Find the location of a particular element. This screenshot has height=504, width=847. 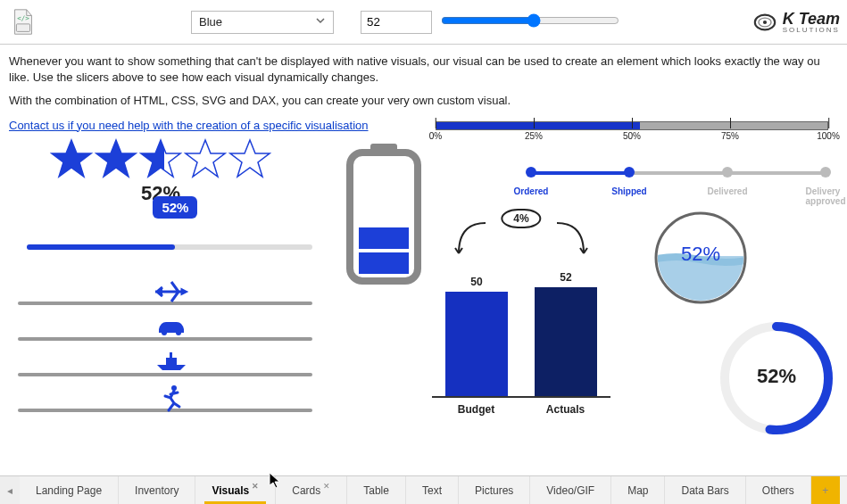

runner-slider is located at coordinates (165, 405).